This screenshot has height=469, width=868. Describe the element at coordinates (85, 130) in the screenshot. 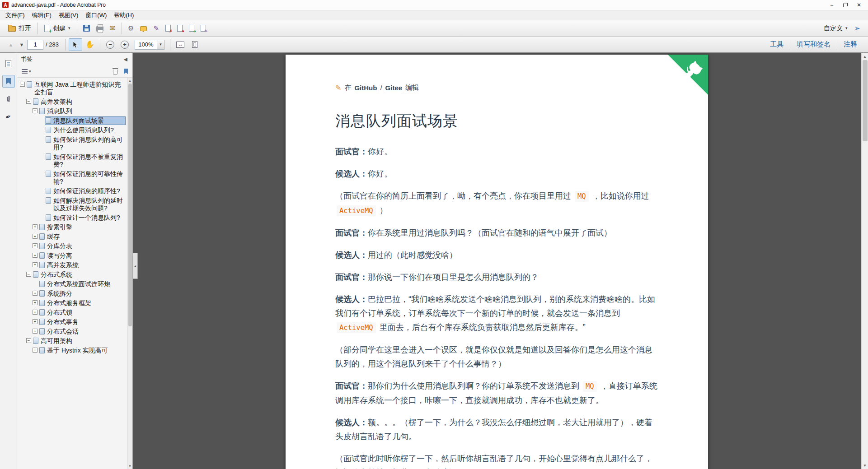

I see `bookmark-hit-area: 为什么使用消息队列?` at that location.